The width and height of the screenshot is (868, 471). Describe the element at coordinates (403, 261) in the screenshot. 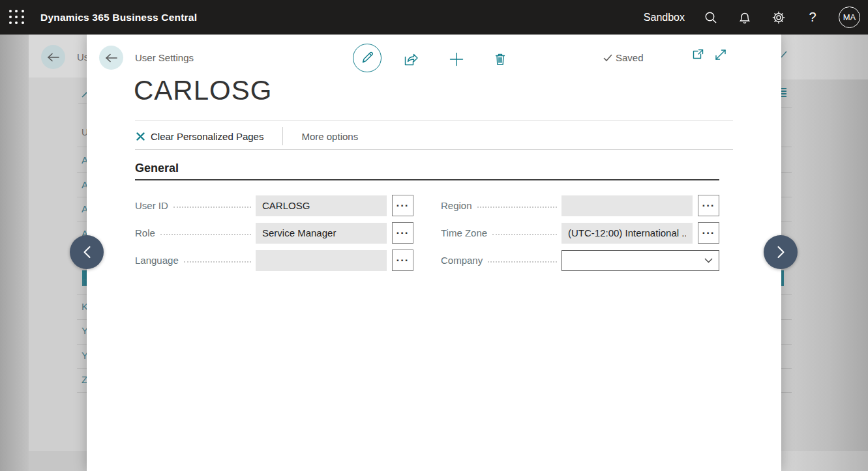

I see `language-assist-edit-button: ···` at that location.